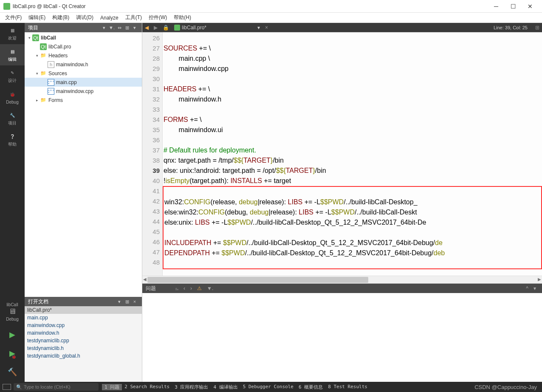 The width and height of the screenshot is (542, 392). I want to click on menu-工具(T): 工具(T), so click(133, 18).